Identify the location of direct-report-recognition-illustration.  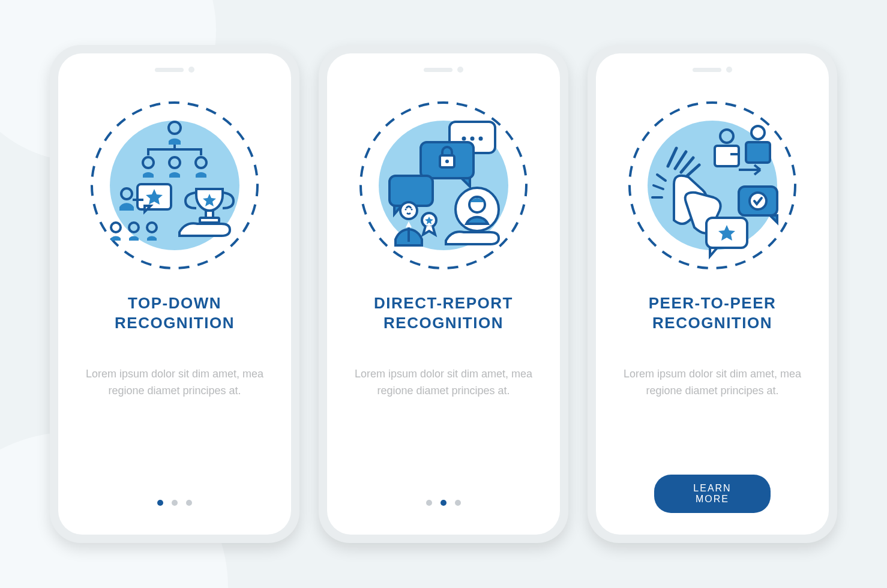
(444, 185).